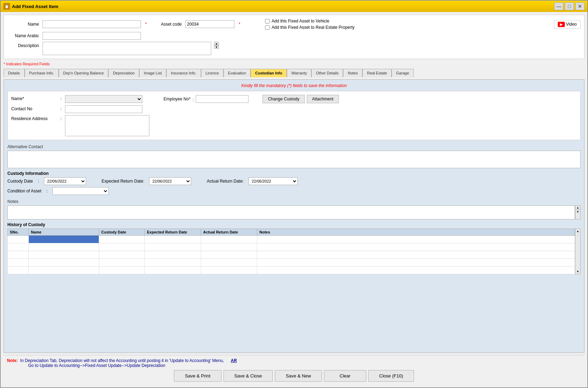 The width and height of the screenshot is (588, 388). I want to click on col-actual-return: Actual Return Date, so click(229, 232).